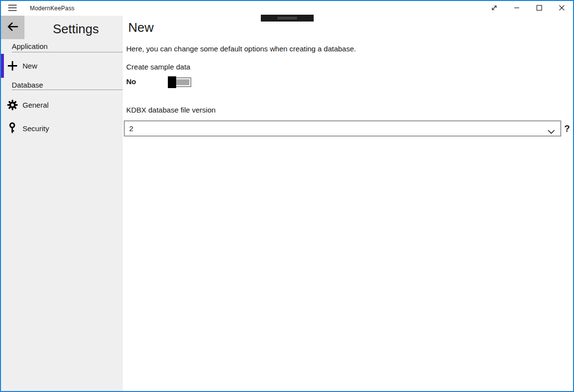  What do you see at coordinates (12, 8) in the screenshot?
I see `hamburger-menu-button` at bounding box center [12, 8].